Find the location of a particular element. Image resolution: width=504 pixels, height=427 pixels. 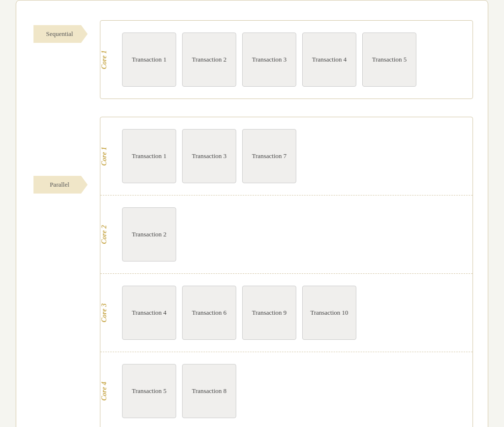

core-row: Core 2Transaction 2 is located at coordinates (286, 234).